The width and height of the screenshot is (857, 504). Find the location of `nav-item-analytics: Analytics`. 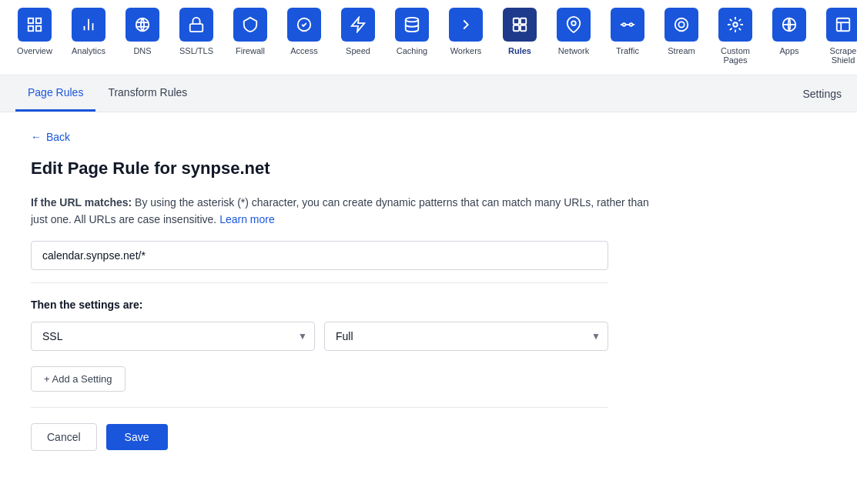

nav-item-analytics: Analytics is located at coordinates (89, 32).